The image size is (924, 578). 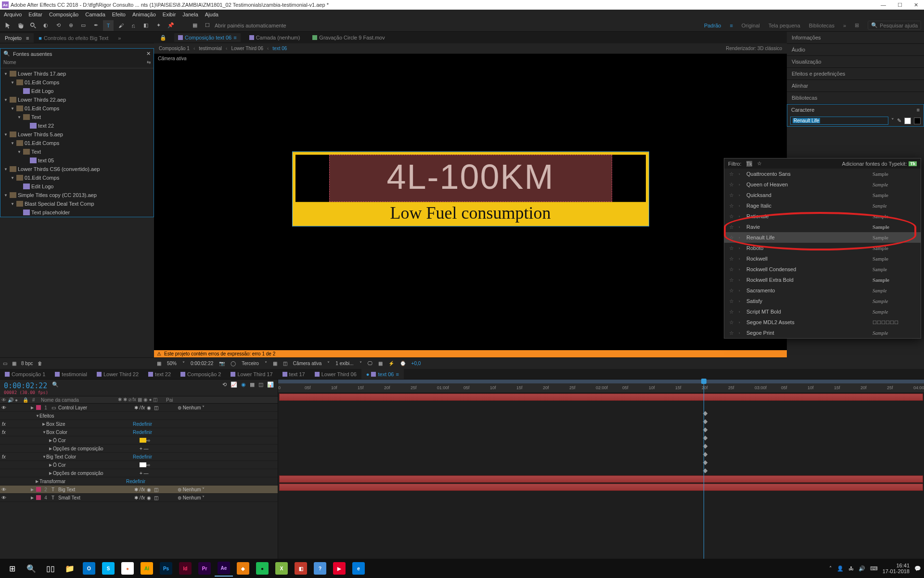 What do you see at coordinates (822, 227) in the screenshot?
I see `font-row: ☆›RavieSample` at bounding box center [822, 227].